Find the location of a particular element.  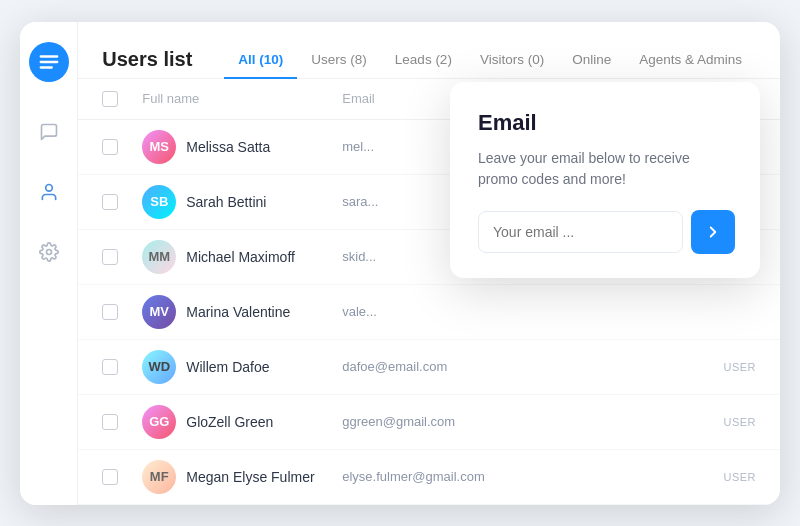

avatar: WD is located at coordinates (159, 367).